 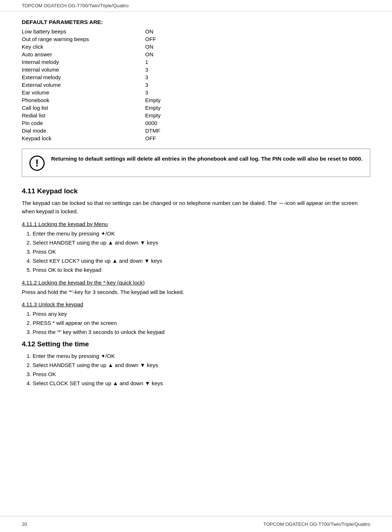 I want to click on subsection-4112-title: 4.11.2 Locking the keypad by the *-key (…, so click(x=196, y=283).